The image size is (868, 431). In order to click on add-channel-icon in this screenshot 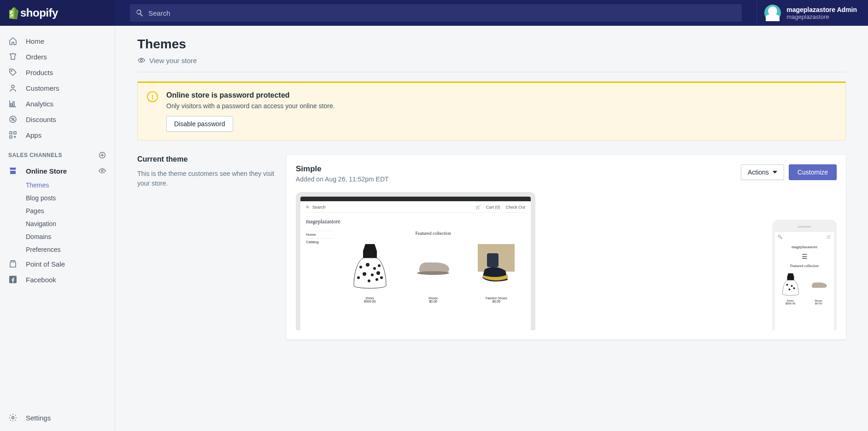, I will do `click(102, 155)`.